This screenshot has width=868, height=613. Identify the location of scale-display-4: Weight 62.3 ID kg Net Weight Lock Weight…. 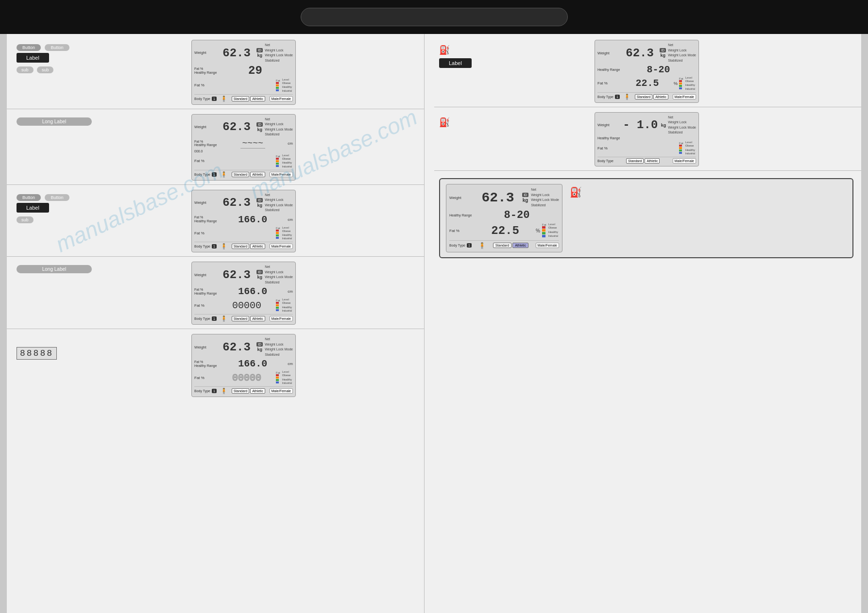
(244, 293).